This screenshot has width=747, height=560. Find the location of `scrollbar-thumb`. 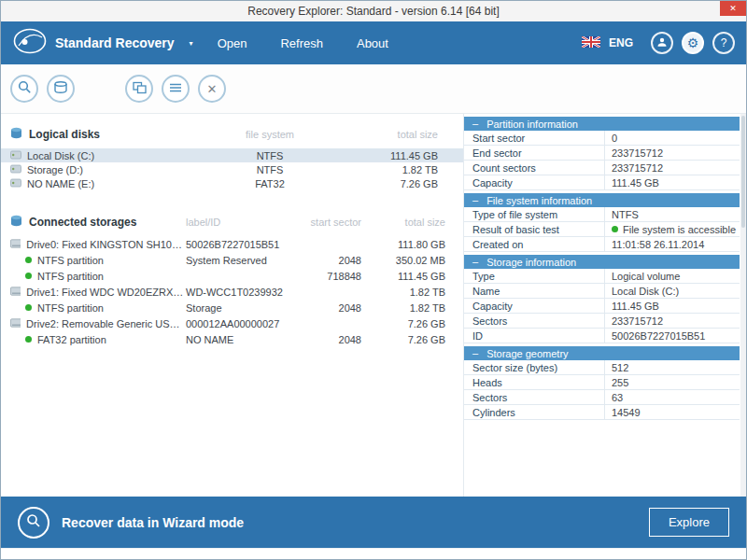

scrollbar-thumb is located at coordinates (743, 172).